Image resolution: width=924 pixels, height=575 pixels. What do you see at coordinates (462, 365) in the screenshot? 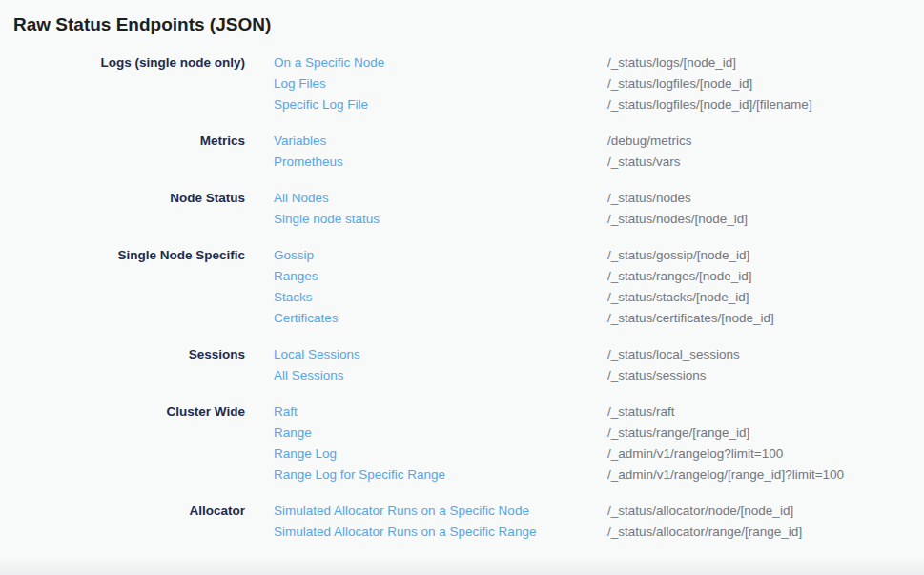
I see `endpoint-section-sessions: Sessions Local Sessions /_status/local_s…` at bounding box center [462, 365].